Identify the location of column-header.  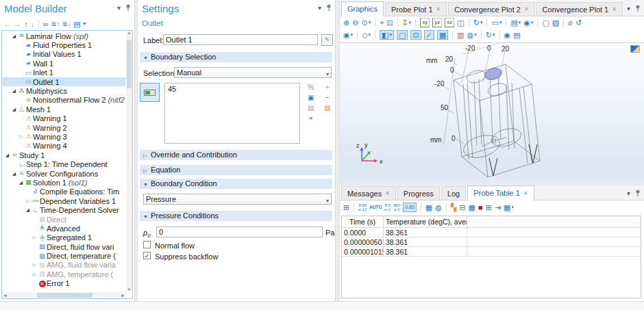
(554, 222).